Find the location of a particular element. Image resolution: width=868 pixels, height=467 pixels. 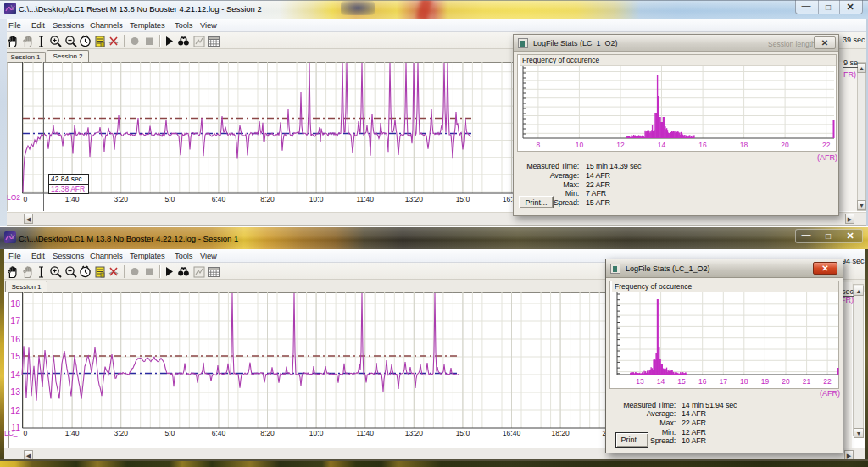

svg-text: LO2 is located at coordinates (14, 197).